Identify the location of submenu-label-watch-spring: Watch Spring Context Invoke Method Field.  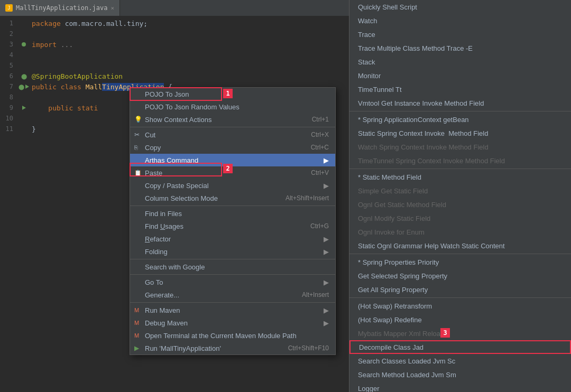
(423, 147).